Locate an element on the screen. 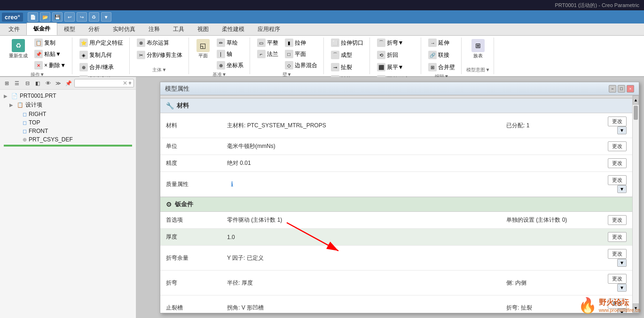 The image size is (644, 318). unbend-label: 折回 is located at coordinates (393, 55).